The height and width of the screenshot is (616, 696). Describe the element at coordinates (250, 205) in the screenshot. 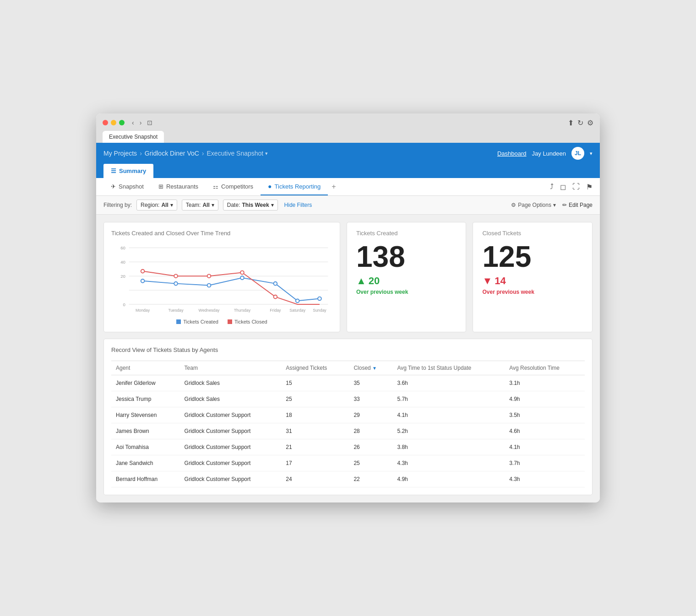

I see `date-filter: Date: This Week ▾` at that location.